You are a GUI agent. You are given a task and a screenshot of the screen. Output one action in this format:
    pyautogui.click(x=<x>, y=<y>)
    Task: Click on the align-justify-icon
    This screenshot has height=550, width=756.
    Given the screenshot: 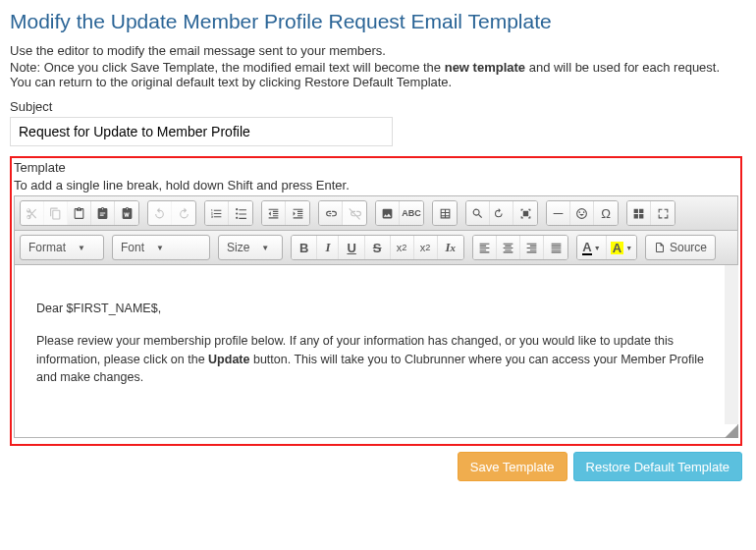 What is the action you would take?
    pyautogui.click(x=556, y=248)
    